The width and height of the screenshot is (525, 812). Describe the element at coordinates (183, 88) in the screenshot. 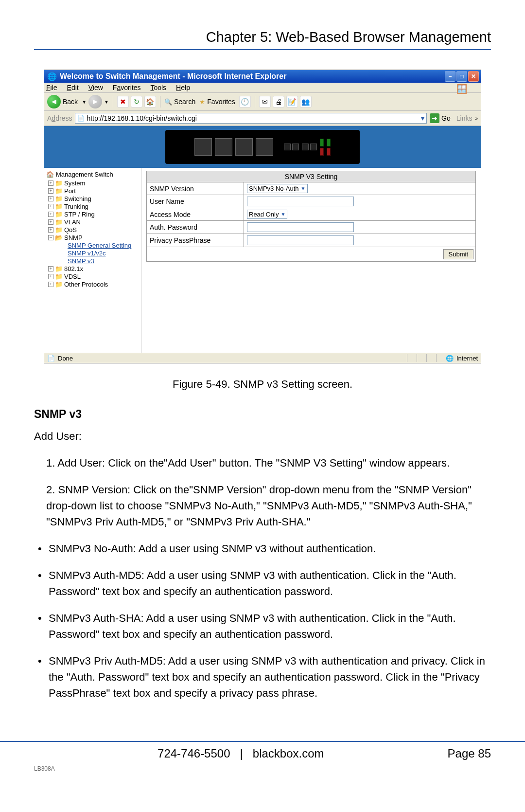

I see `menu-help: Help` at that location.